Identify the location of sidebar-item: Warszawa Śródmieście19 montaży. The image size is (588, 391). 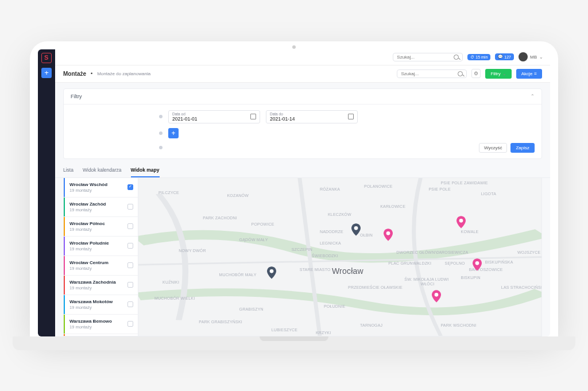
(101, 335).